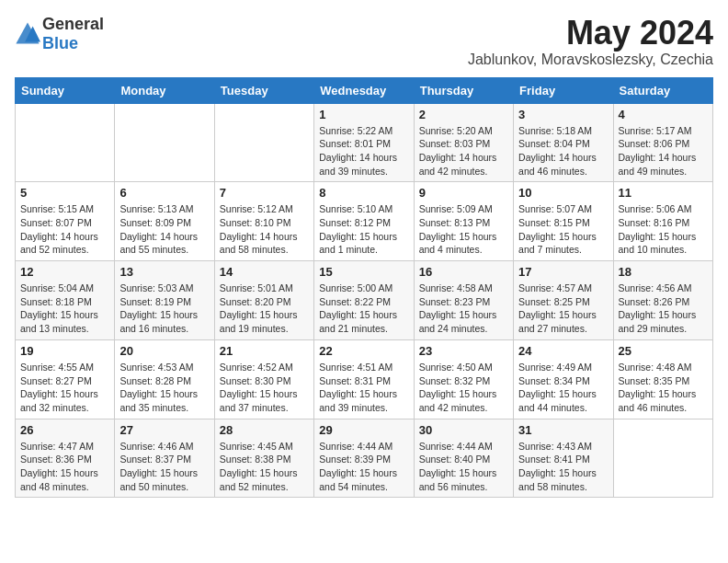 This screenshot has width=728, height=563. I want to click on calendar-cell: 16Sunrise: 4:58 AM Sunset: 8:23 PM Dayli…, so click(463, 301).